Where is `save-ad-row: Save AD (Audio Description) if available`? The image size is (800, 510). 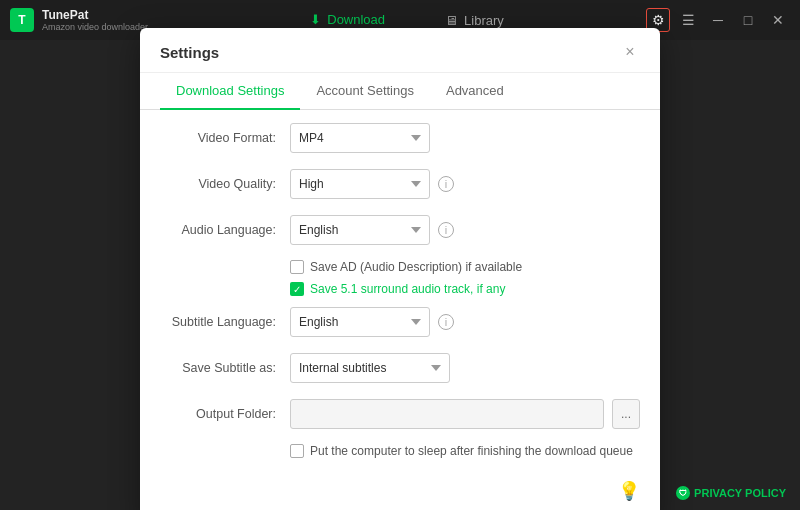
save-ad-row: Save AD (Audio Description) if available is located at coordinates (465, 267).